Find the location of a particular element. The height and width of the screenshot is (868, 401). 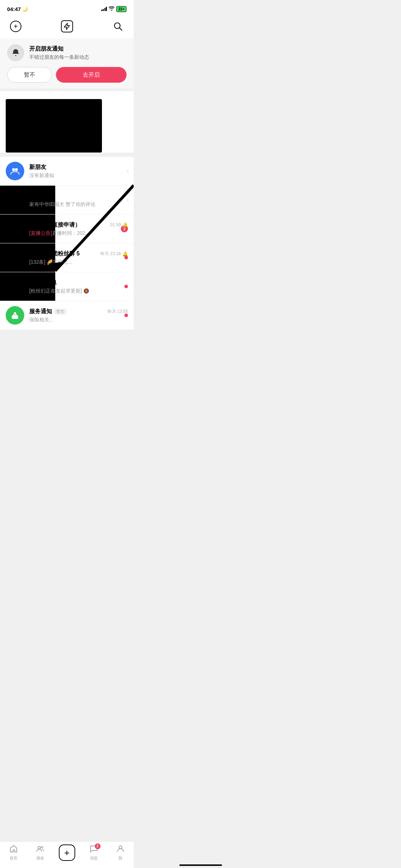

enable-button: 去开启 is located at coordinates (91, 75).